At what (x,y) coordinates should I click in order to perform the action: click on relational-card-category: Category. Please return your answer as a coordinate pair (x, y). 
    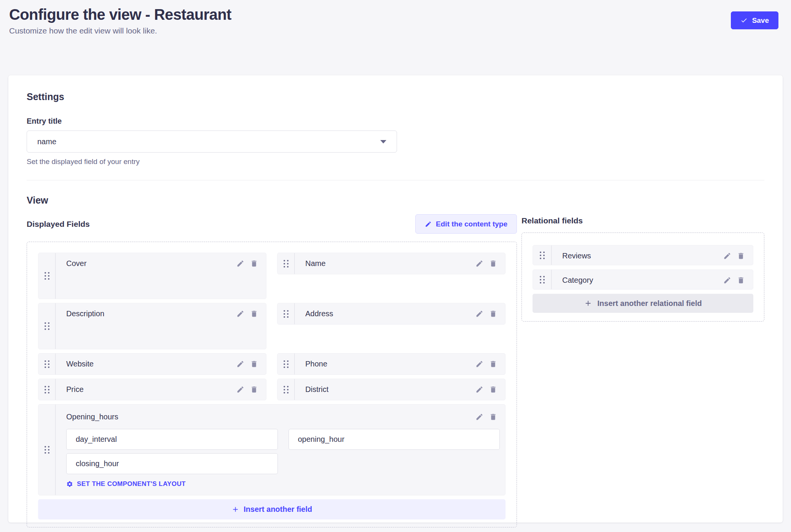
    Looking at the image, I should click on (643, 279).